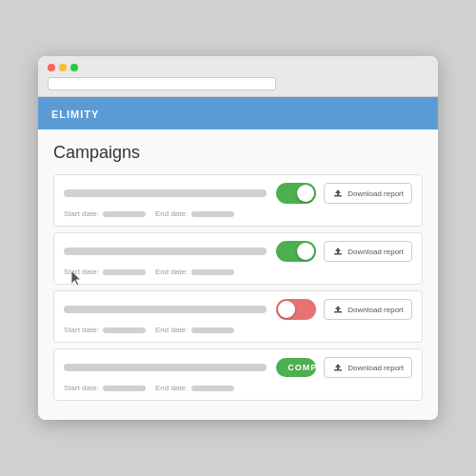  Describe the element at coordinates (375, 194) in the screenshot. I see `campaign-1-download-label: Download report` at that location.